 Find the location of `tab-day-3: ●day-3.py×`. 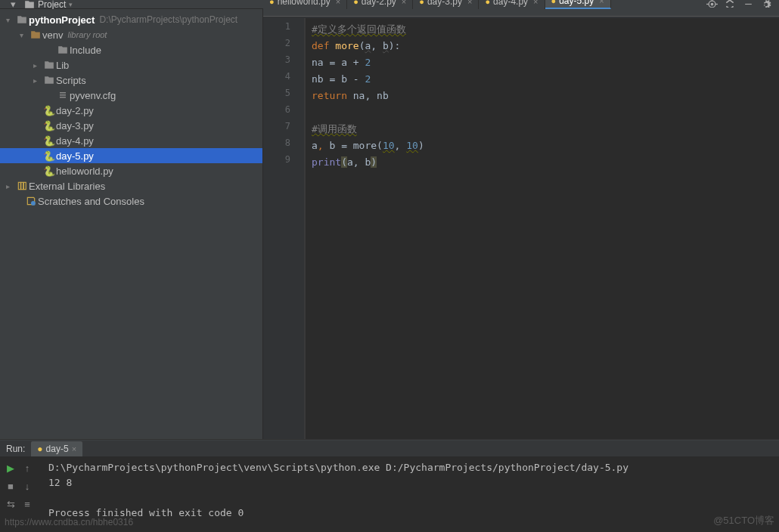

tab-day-3: ●day-3.py× is located at coordinates (446, 5).